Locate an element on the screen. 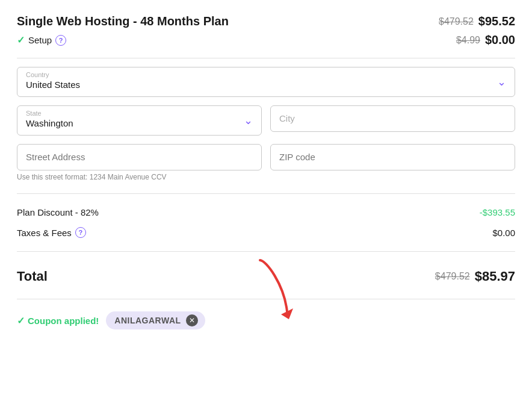 This screenshot has width=532, height=412. setup-label: Setup is located at coordinates (40, 40).